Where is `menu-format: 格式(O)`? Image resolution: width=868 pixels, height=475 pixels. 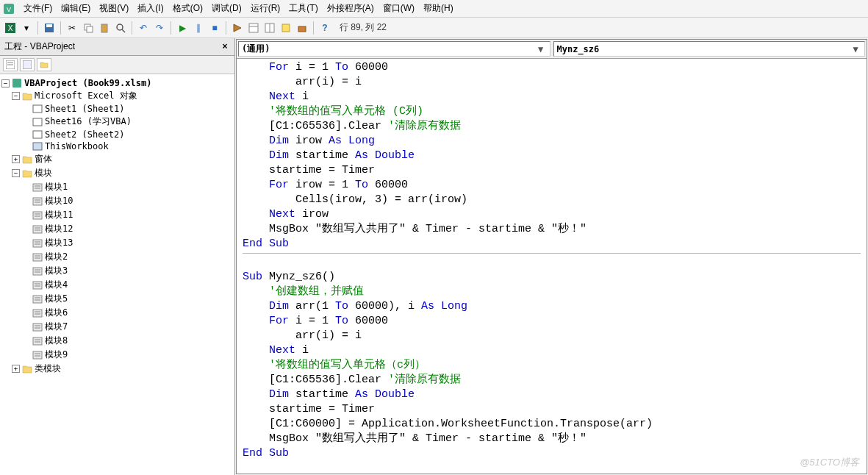
menu-format: 格式(O) is located at coordinates (188, 9).